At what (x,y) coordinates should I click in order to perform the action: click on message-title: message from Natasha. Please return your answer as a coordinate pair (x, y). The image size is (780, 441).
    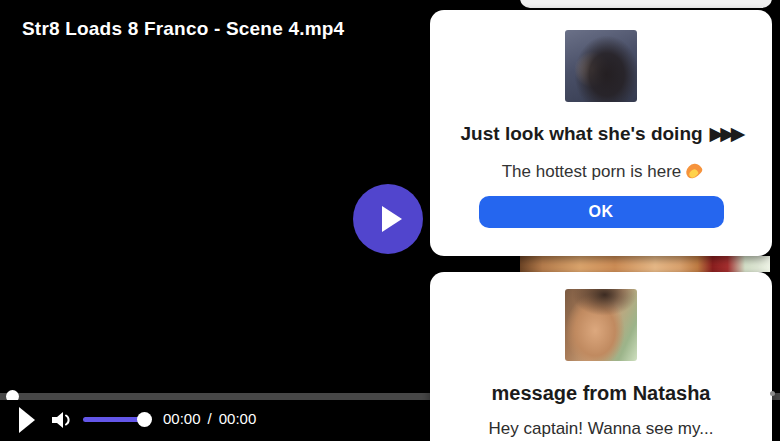
    Looking at the image, I should click on (601, 393).